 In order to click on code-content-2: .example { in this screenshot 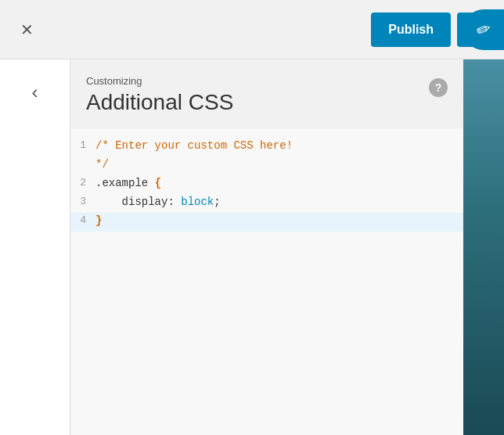, I will do `click(279, 183)`.